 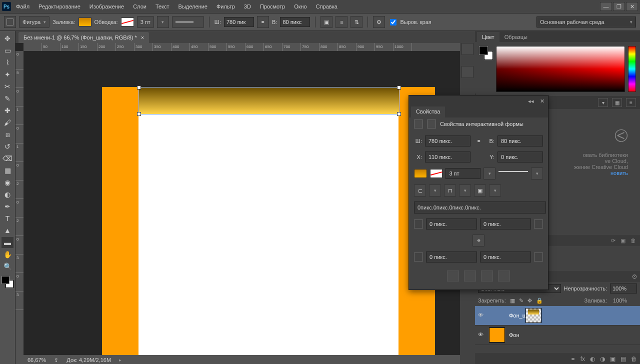 What do you see at coordinates (486, 53) in the screenshot?
I see `color-fg-bg` at bounding box center [486, 53].